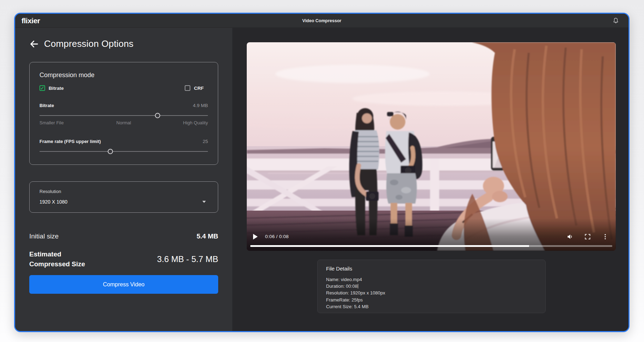 This screenshot has width=644, height=342. What do you see at coordinates (34, 44) in the screenshot?
I see `back-arrow-icon` at bounding box center [34, 44].